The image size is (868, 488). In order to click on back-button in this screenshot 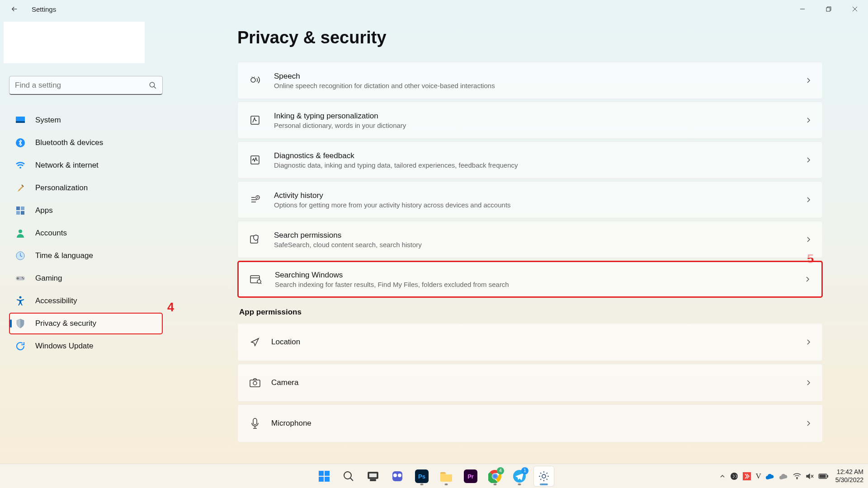, I will do `click(14, 9)`.